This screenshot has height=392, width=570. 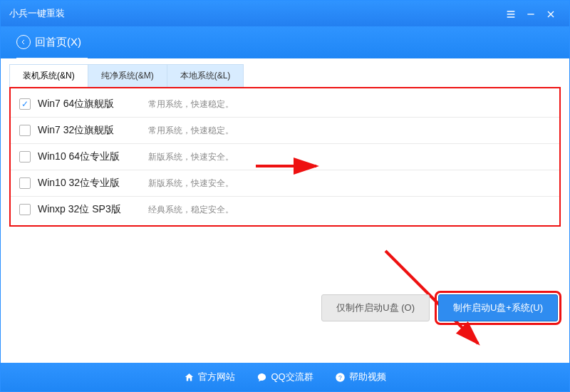 I want to click on title-bar: 小兵一键重装, so click(x=285, y=14).